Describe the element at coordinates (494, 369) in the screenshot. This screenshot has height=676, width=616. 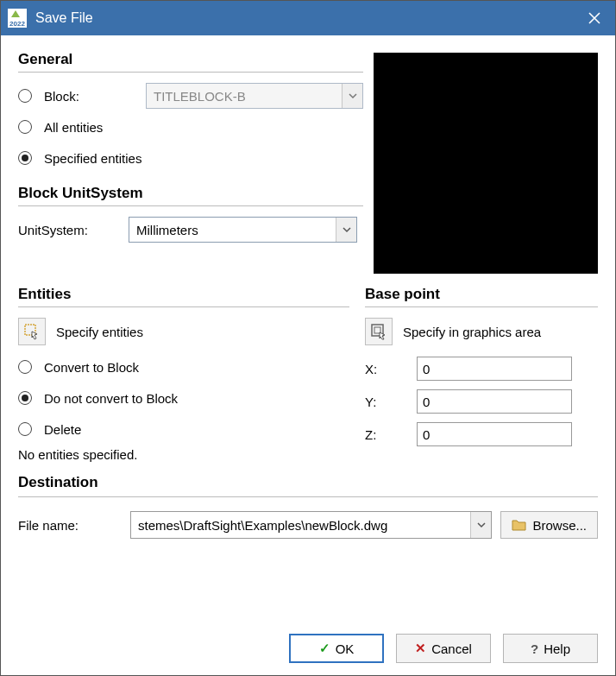
I see `x-input` at that location.